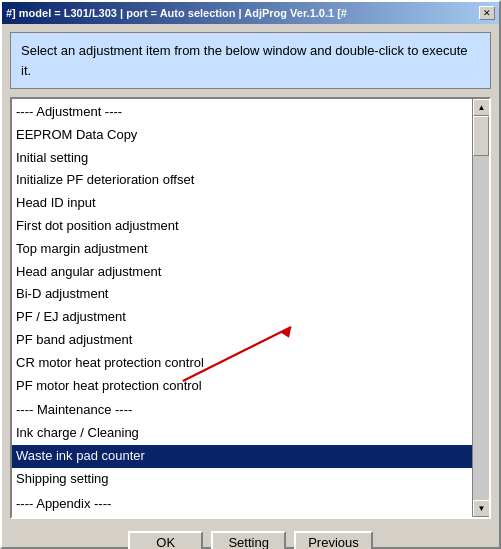 The height and width of the screenshot is (549, 501). What do you see at coordinates (250, 538) in the screenshot?
I see `button-row: OK Setting Previous` at bounding box center [250, 538].